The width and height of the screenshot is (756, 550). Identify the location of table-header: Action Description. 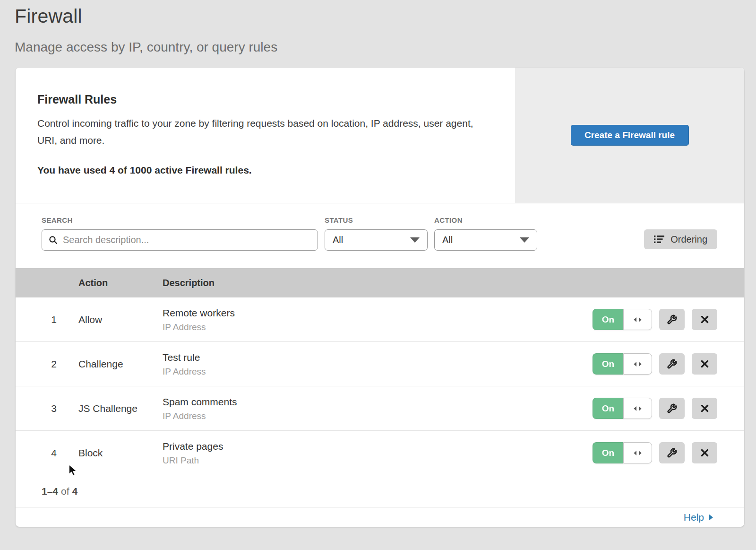
(380, 283).